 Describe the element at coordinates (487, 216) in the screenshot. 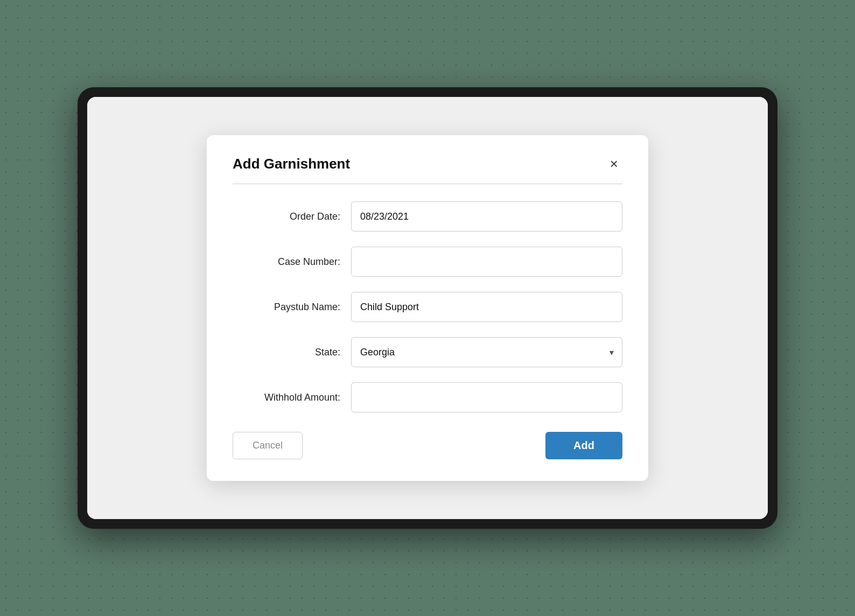

I see `order-date-input` at that location.